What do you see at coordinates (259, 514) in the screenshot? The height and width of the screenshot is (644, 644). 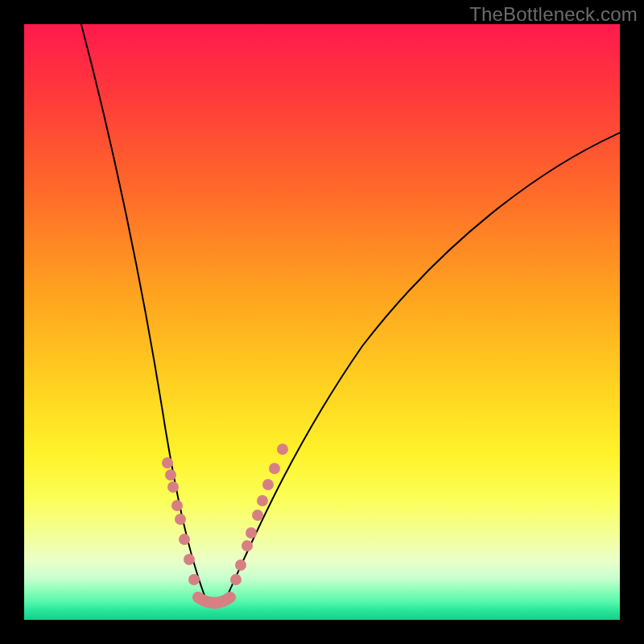 I see `dots-right` at bounding box center [259, 514].